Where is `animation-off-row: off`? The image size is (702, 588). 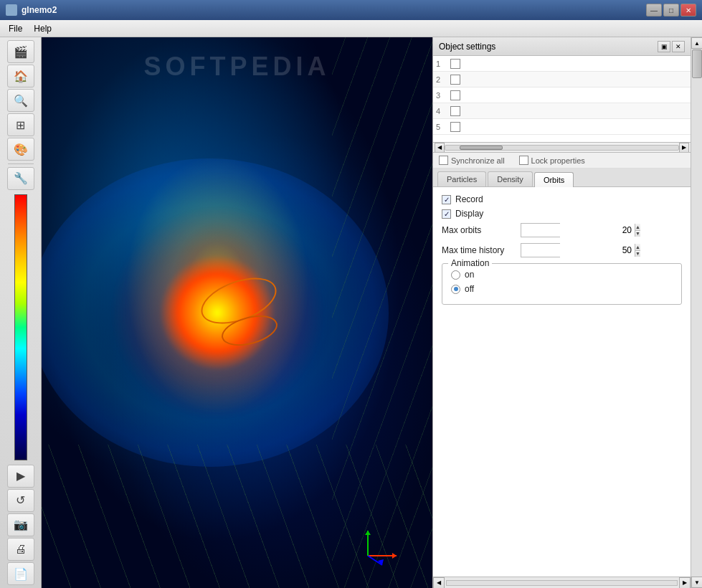
animation-off-row: off is located at coordinates (562, 289).